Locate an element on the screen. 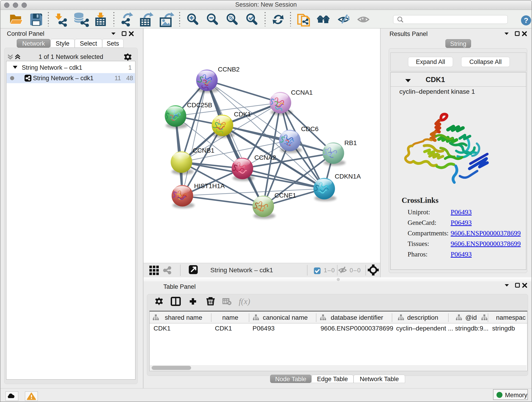 This screenshot has height=402, width=532. svg-text: CCNB2 is located at coordinates (229, 69).